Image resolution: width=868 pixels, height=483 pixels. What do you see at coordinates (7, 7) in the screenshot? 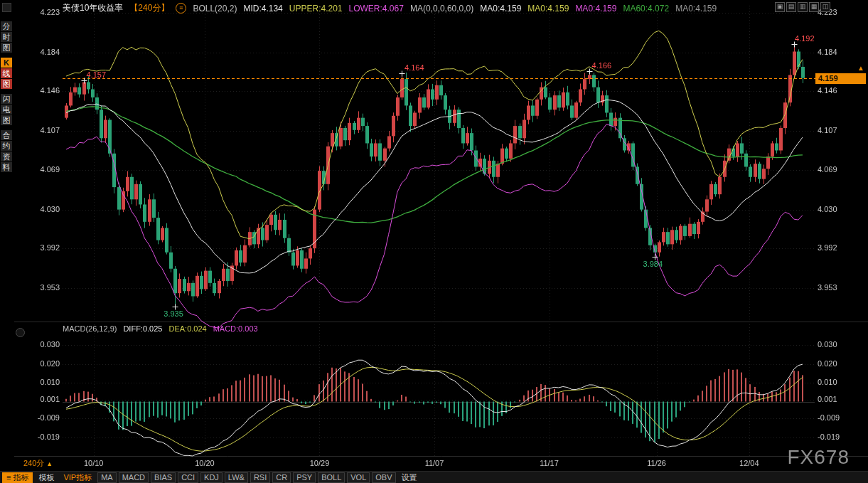
I see `app-corner-icon` at bounding box center [7, 7].